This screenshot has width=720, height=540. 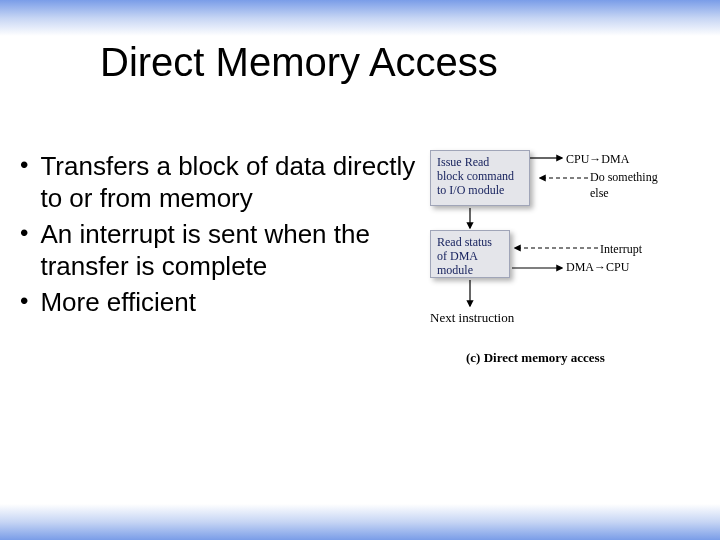 I want to click on box-text: Read status of DMA module, so click(x=464, y=256).